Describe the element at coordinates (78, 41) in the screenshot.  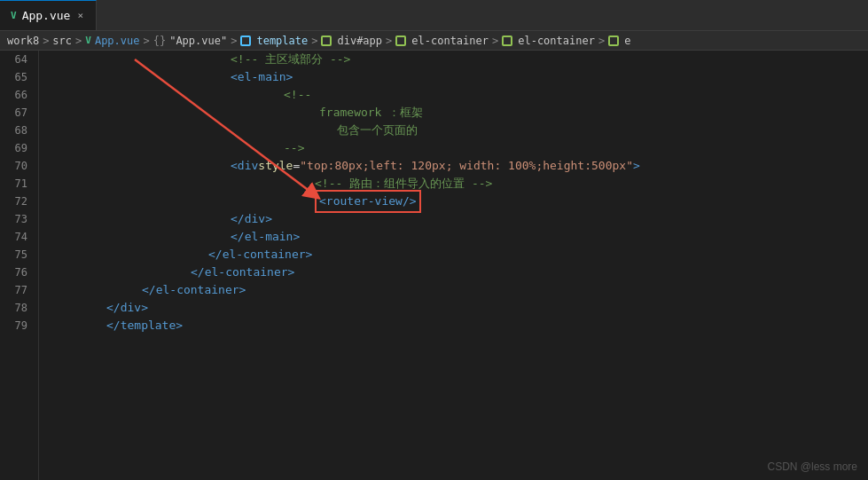
I see `breadcrumb-sep-2: >` at that location.